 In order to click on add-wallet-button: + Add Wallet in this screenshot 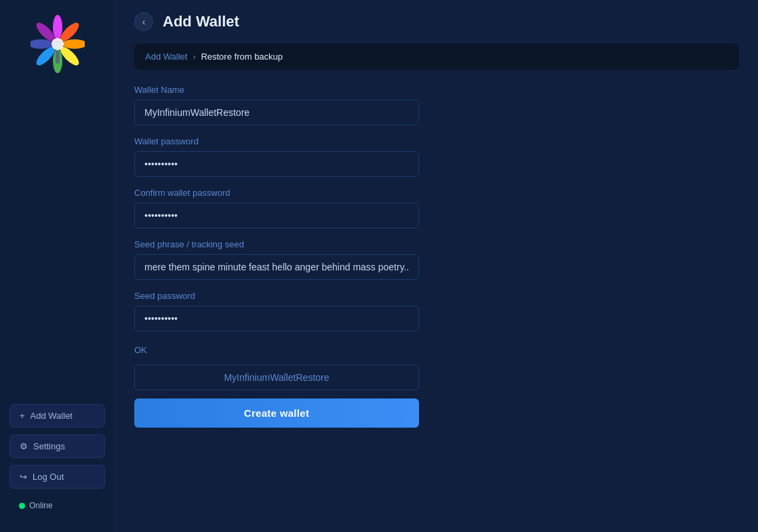, I will do `click(57, 416)`.